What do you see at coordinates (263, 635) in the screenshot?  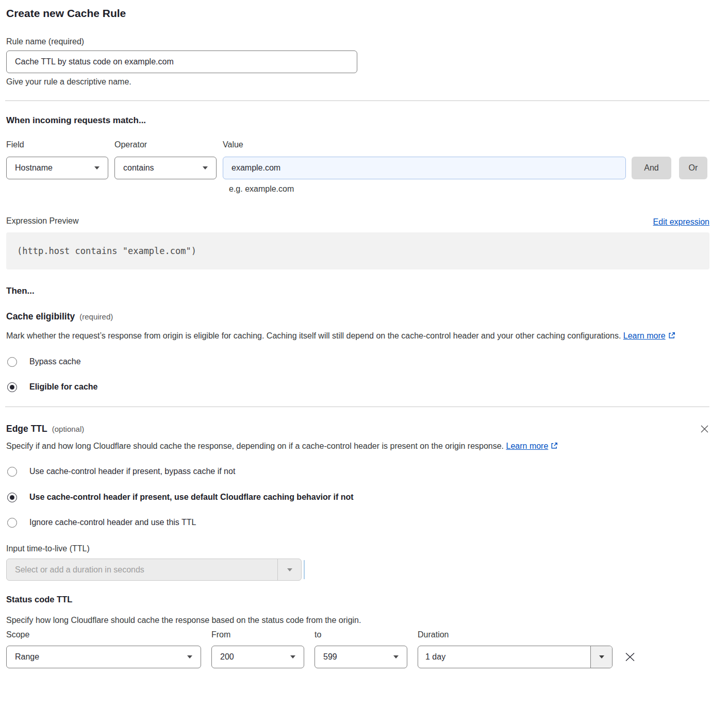 I see `from-label: From` at bounding box center [263, 635].